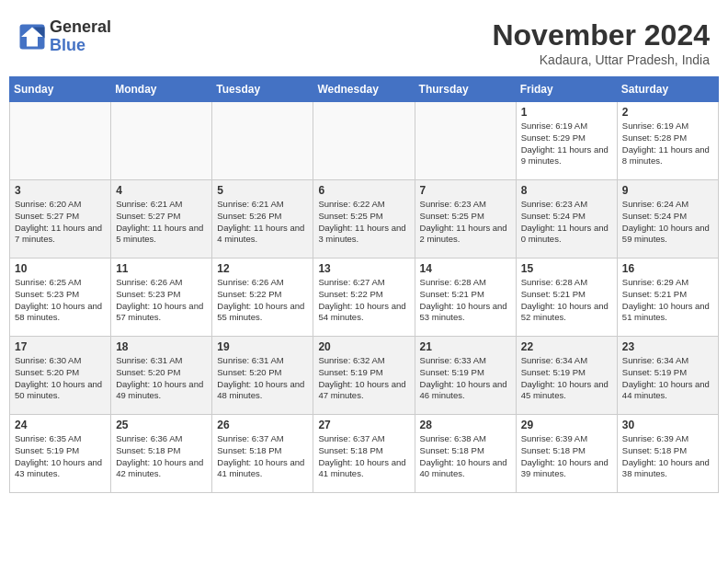 The width and height of the screenshot is (728, 563). Describe the element at coordinates (61, 223) in the screenshot. I see `day-detail: Sunrise: 6:20 AM Sunset: 5:27 PM Dayligh…` at that location.